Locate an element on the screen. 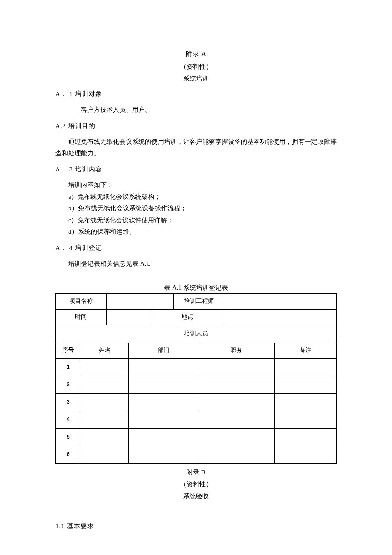 This screenshot has height=555, width=392. a2-body: 通过免布线无纸化会议系统的使用培训，让客户能够掌握设备的基本功能使用，拥有一定故… is located at coordinates (196, 148).